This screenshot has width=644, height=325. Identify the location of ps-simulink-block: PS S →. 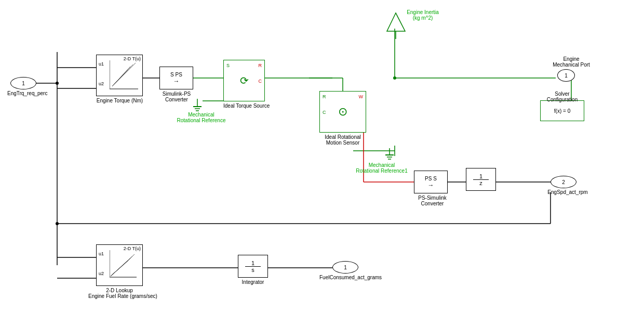
(431, 182).